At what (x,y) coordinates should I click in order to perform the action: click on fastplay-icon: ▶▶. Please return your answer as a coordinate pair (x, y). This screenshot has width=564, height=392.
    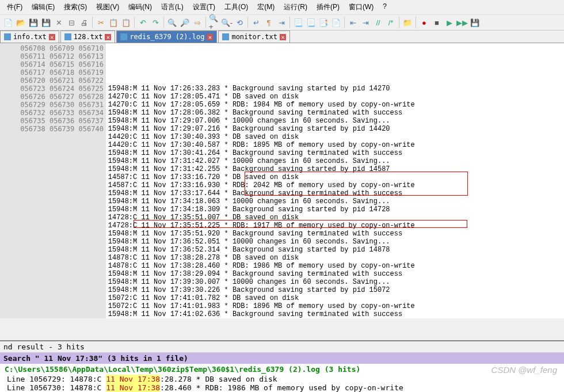
    Looking at the image, I should click on (462, 22).